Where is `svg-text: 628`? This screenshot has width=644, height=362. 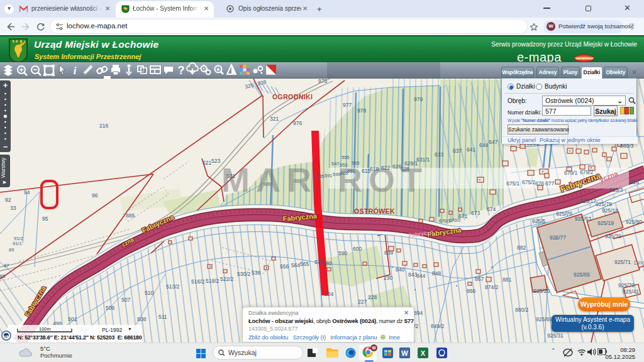
svg-text: 628 is located at coordinates (405, 169).